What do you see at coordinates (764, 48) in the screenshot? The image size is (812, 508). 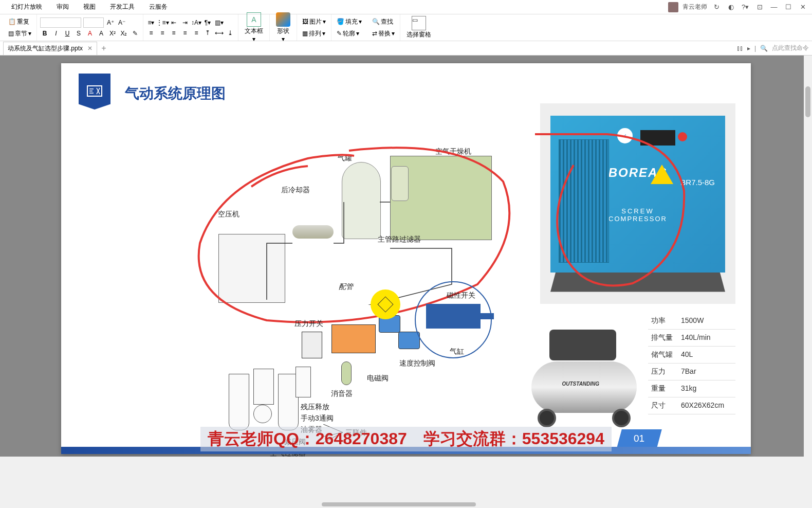 I see `search-icon: 🔍` at bounding box center [764, 48].